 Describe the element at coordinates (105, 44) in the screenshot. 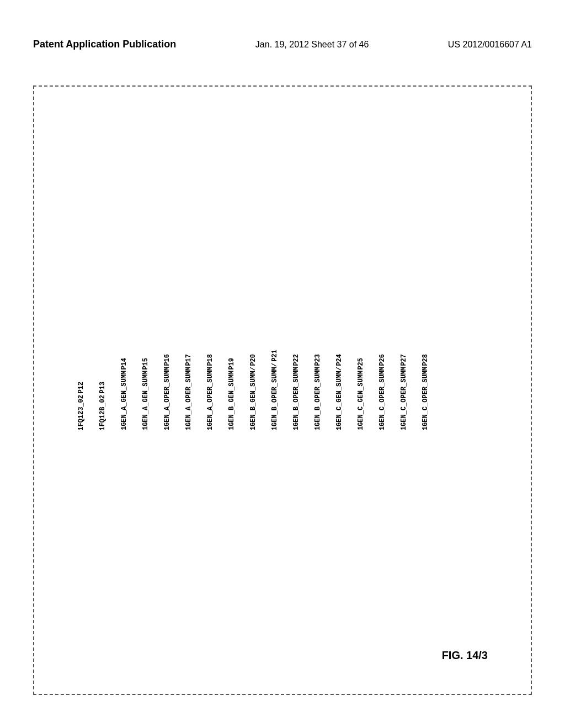

I see `publication-title: Patent Application Publication` at that location.